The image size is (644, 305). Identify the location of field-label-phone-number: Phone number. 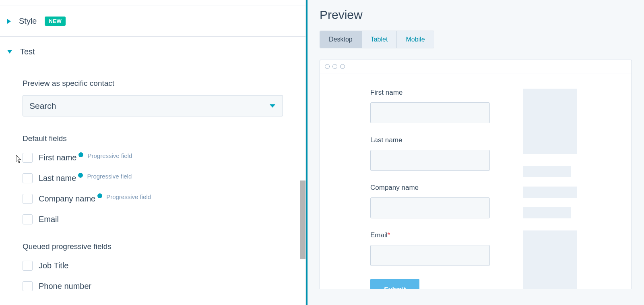
(65, 286).